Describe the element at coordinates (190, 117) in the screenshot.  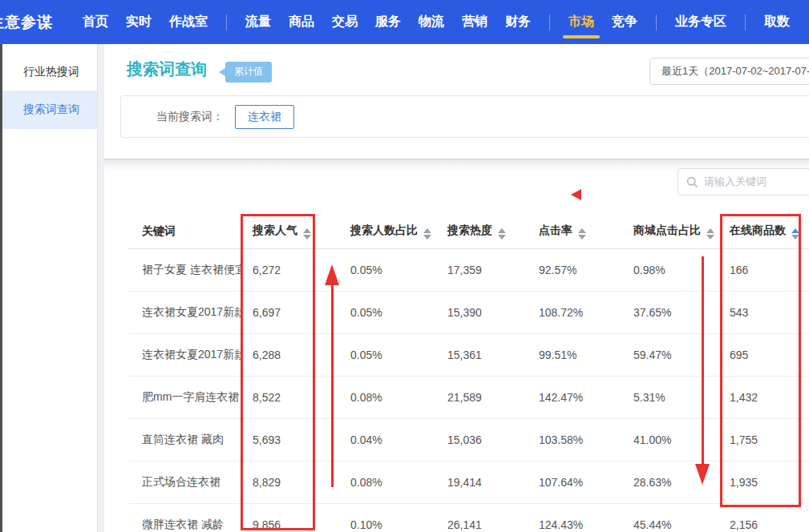
I see `current-term-label: 当前搜索词：` at that location.